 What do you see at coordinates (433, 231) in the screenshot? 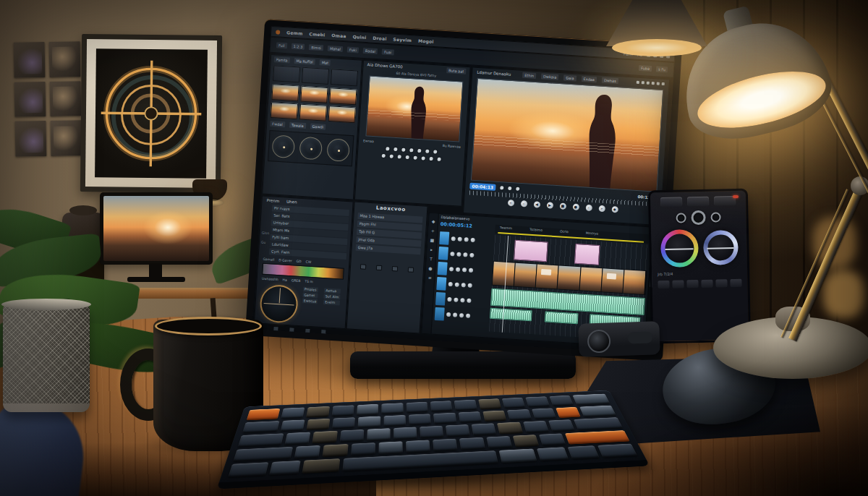
I see `timeline-tool-icon: +` at bounding box center [433, 231].